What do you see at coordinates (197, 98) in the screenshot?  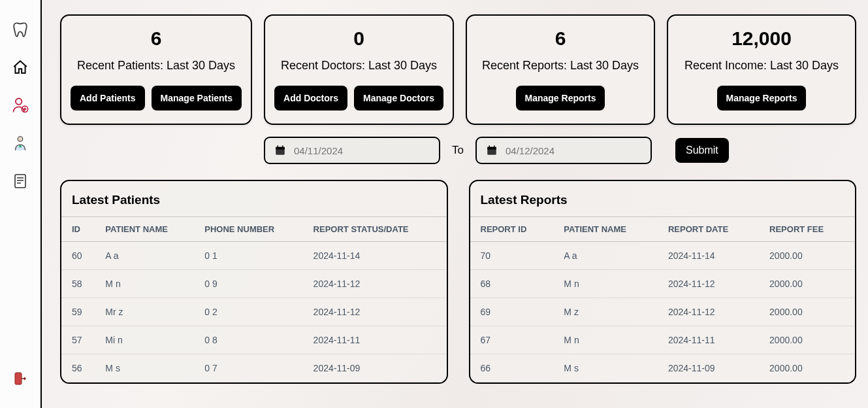 I see `manage-patients-button: Manage Patients` at bounding box center [197, 98].